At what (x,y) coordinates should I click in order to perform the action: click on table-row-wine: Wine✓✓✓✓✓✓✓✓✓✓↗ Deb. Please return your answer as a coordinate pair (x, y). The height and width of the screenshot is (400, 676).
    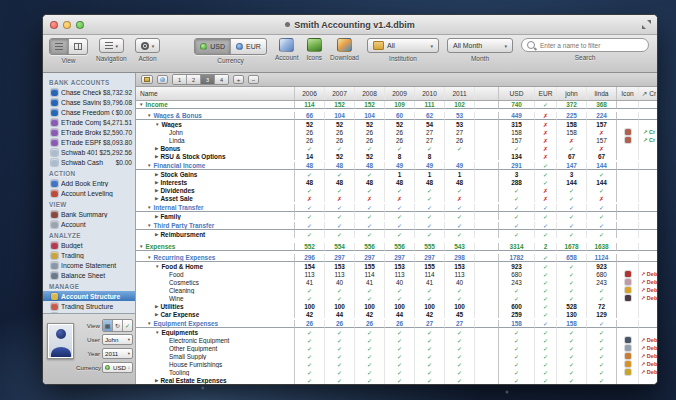
    Looking at the image, I should click on (396, 298).